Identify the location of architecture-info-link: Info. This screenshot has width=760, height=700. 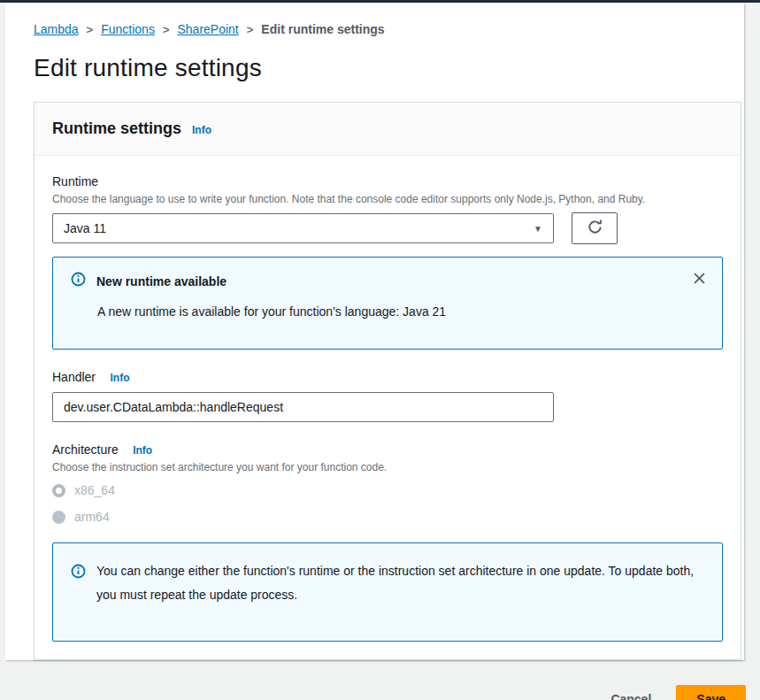
(142, 450).